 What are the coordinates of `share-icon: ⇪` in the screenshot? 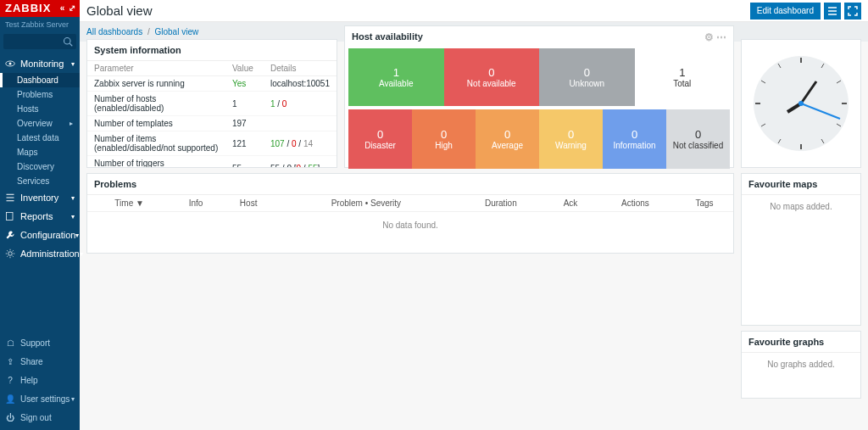 It's located at (10, 361).